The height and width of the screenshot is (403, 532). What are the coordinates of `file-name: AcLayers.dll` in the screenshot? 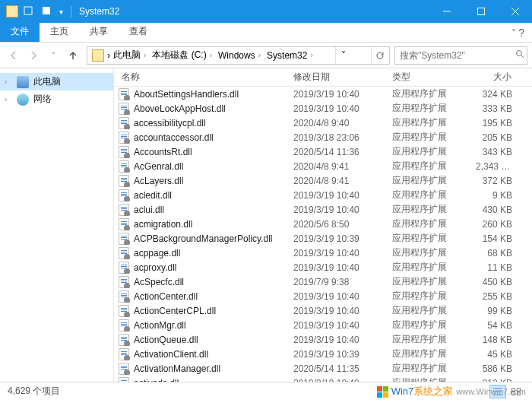 It's located at (158, 181).